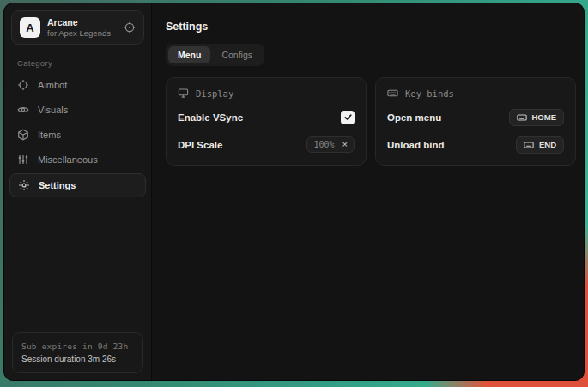 The image size is (588, 387). What do you see at coordinates (540, 145) in the screenshot?
I see `unload-bind-button: END` at bounding box center [540, 145].